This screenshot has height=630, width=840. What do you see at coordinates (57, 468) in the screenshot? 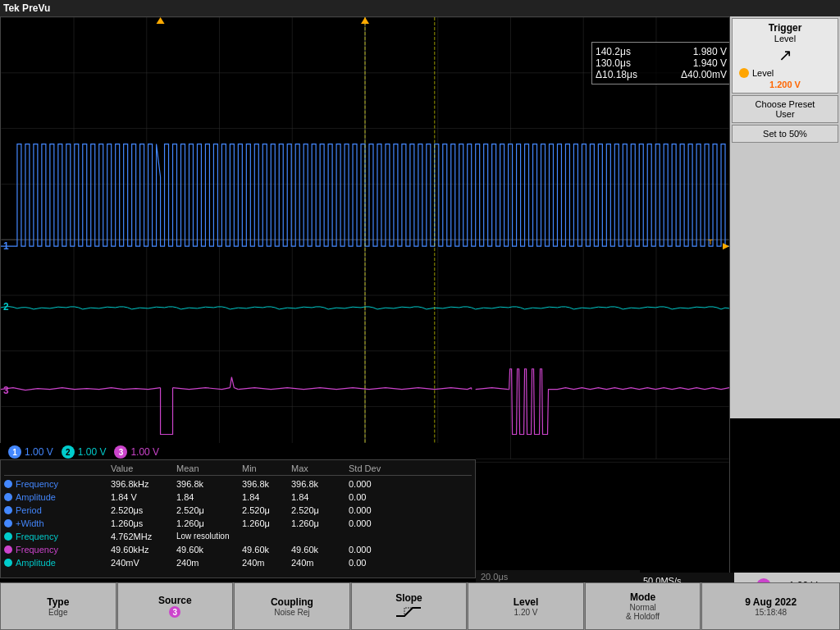
I see `meas-col-label` at bounding box center [57, 468].